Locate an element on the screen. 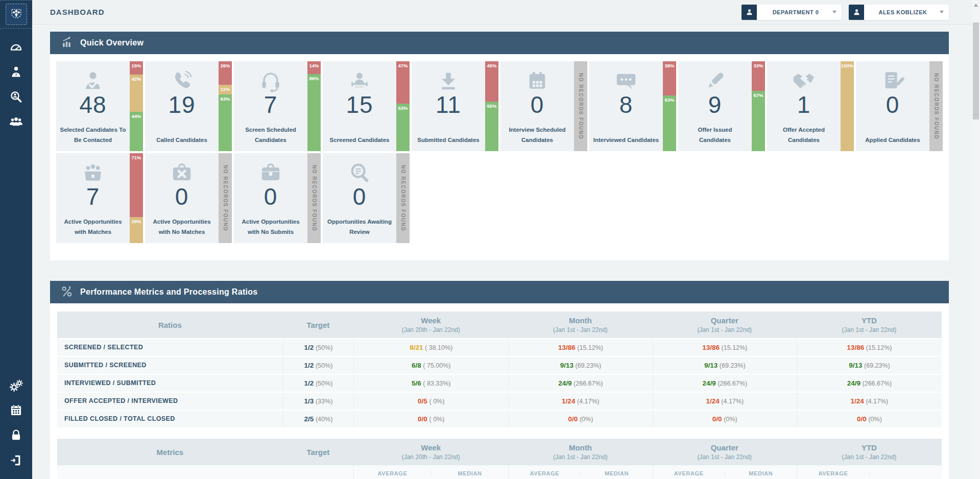 The width and height of the screenshot is (980, 479). sidebar-item-talent-pools is located at coordinates (16, 124).